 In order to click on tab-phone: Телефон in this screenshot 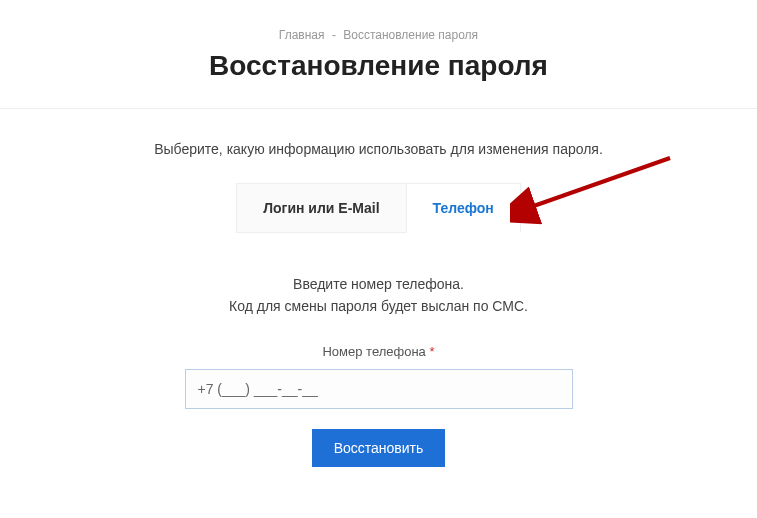, I will do `click(464, 208)`.